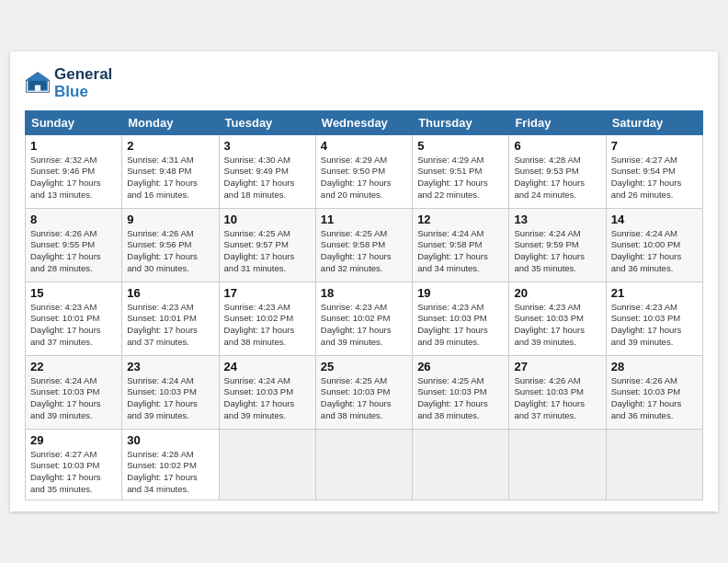 The height and width of the screenshot is (563, 728). Describe the element at coordinates (654, 245) in the screenshot. I see `calendar-day-cell: 14 Sunrise: 4:24 AM Sunset: 10:00 PM Day…` at that location.